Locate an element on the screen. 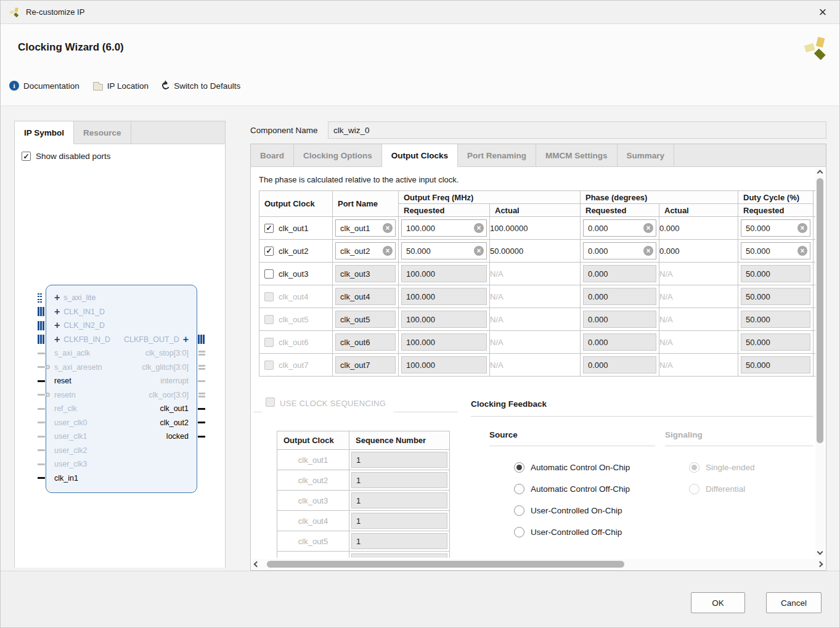  toolbar: DocumentationIP LocationSwitch to Defaul… is located at coordinates (124, 86).